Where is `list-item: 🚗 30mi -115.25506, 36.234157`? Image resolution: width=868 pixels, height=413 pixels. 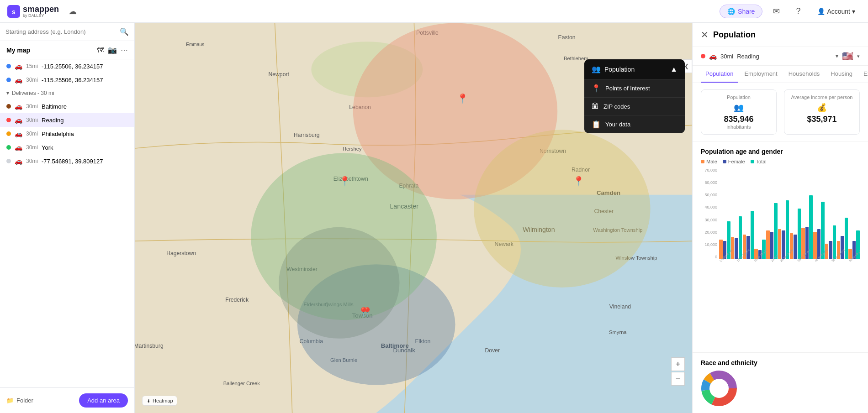
list-item: 🚗 30mi -115.25506, 36.234157 is located at coordinates (67, 80).